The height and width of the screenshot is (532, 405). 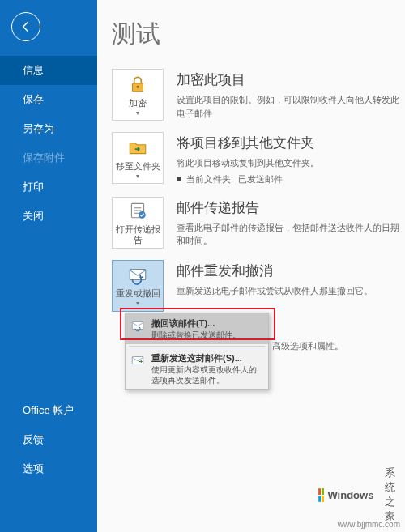 I want to click on watermark-brand: Windows, so click(x=350, y=496).